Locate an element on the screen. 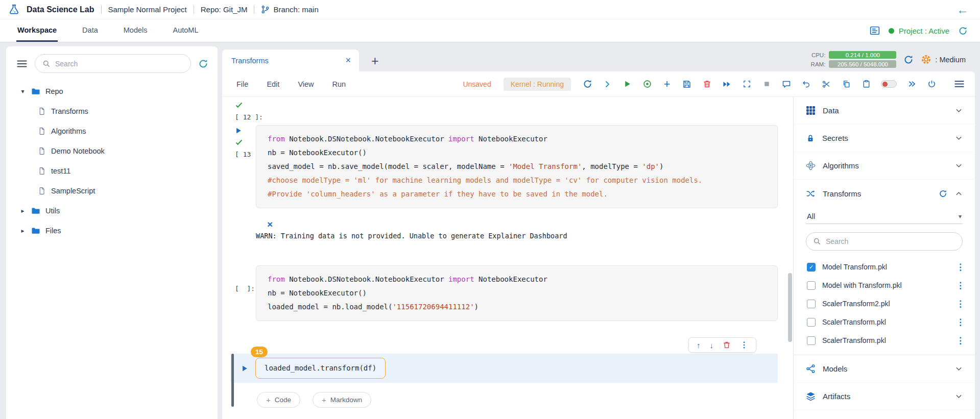 This screenshot has width=980, height=419. fullscreen-icon is located at coordinates (747, 84).